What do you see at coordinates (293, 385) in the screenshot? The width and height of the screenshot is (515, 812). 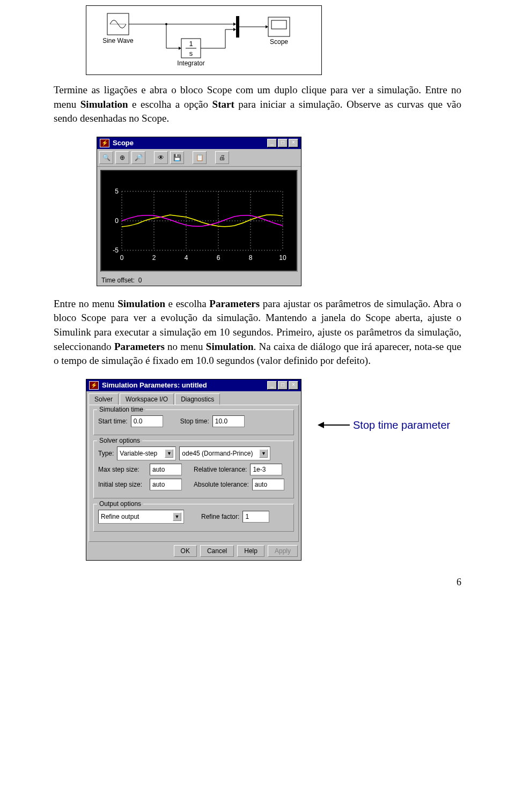 I see `params-close-button: ×` at bounding box center [293, 385].